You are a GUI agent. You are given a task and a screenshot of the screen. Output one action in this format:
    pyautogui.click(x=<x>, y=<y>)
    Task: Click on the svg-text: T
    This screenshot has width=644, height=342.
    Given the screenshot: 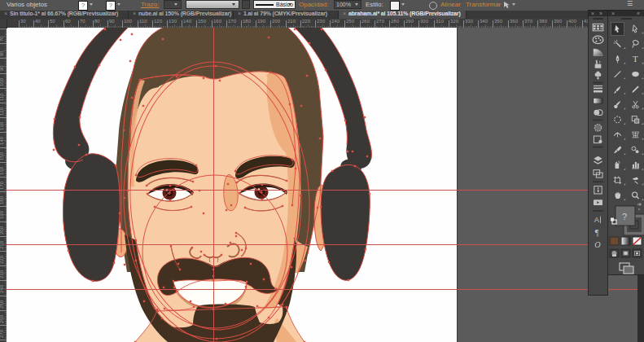 What is the action you would take?
    pyautogui.click(x=635, y=59)
    